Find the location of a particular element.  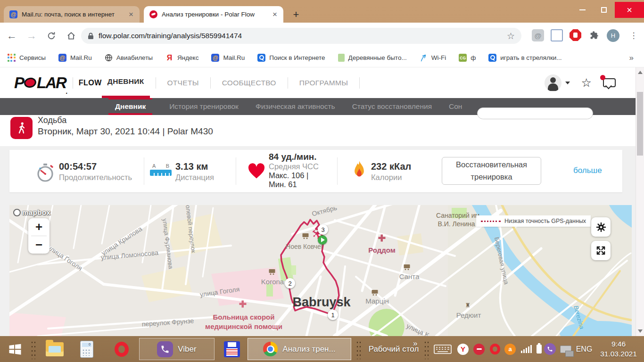

main-nav-diary: ДНЕВНИК is located at coordinates (126, 83).